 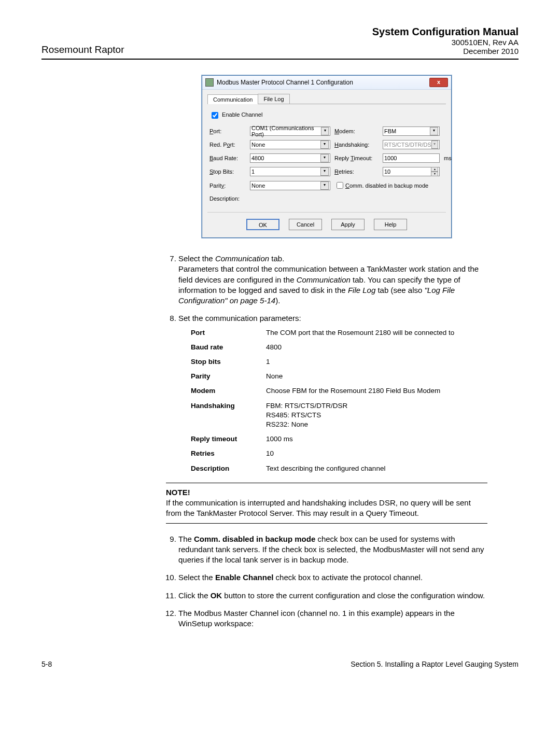 I want to click on dialog-titlebar: Modbus Master Protocol Channel 1 Configu…, so click(x=327, y=83).